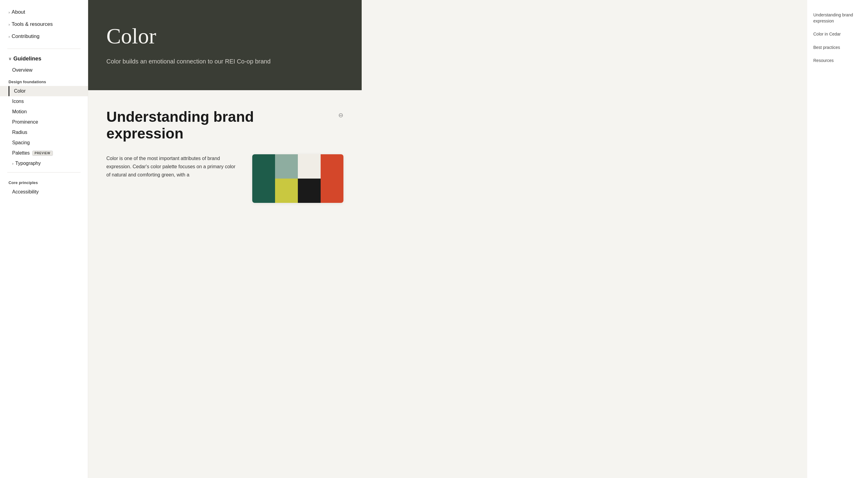 The width and height of the screenshot is (868, 478). Describe the element at coordinates (341, 115) in the screenshot. I see `link-anchor-icon: ⊖` at that location.